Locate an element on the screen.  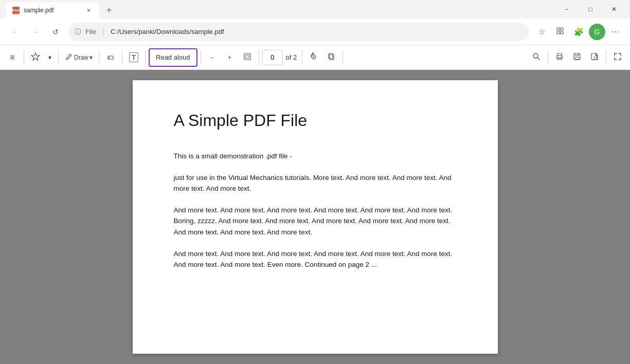
menu-button: ≡ is located at coordinates (12, 58).